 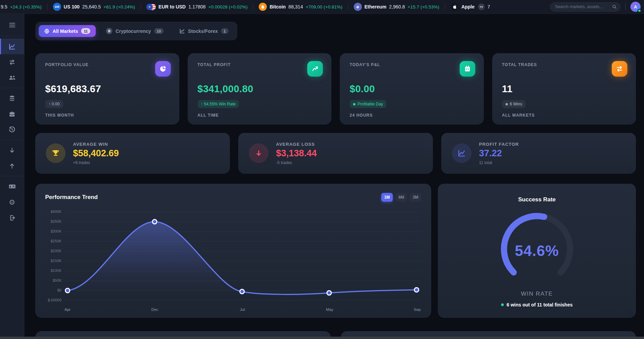 I want to click on card-label: TOTAL TRADES, so click(x=564, y=65).